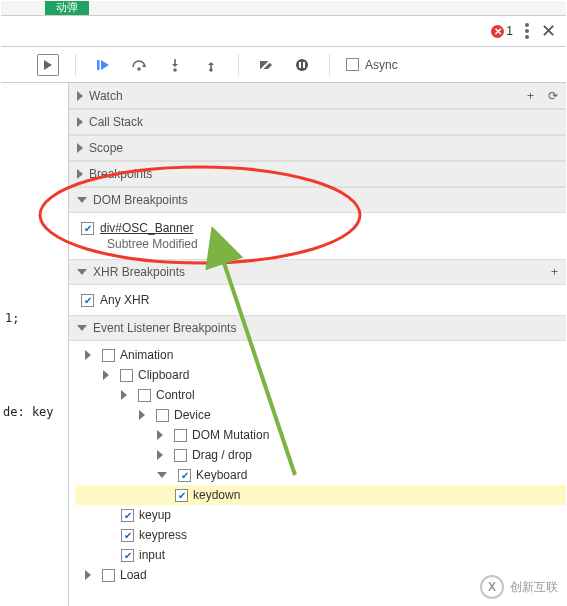  I want to click on code-snippet: de: key, so click(28, 412).